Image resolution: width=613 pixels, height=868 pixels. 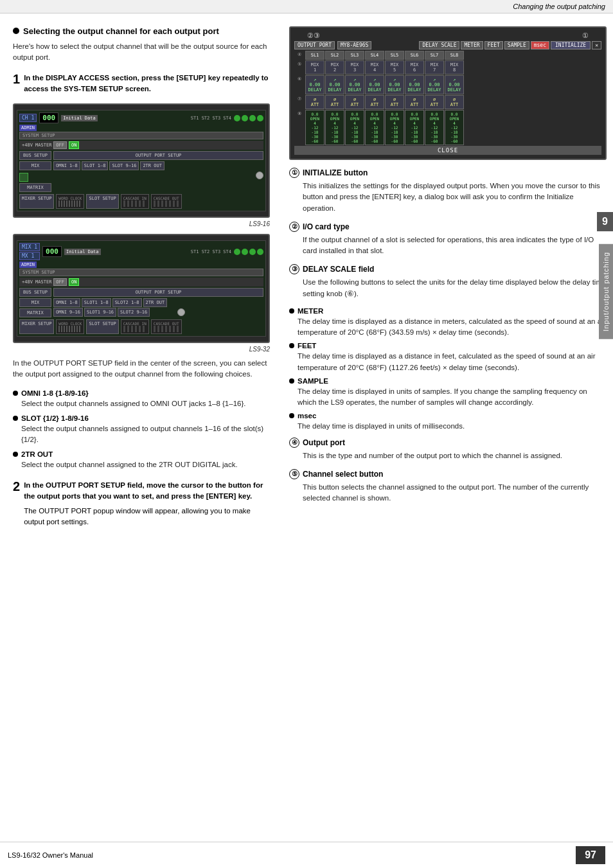 I want to click on device1-off-btn: OFF, so click(x=60, y=145).